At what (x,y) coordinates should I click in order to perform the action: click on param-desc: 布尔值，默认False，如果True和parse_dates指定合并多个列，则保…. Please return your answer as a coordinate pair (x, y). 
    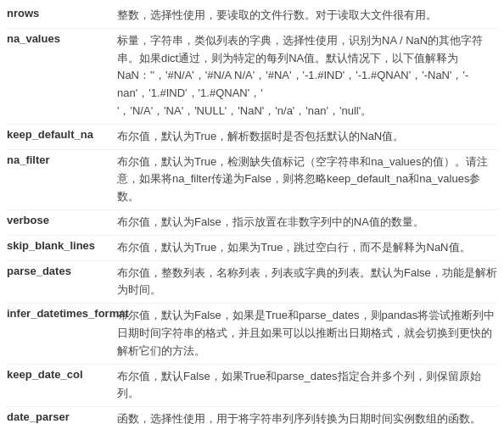
    Looking at the image, I should click on (307, 386).